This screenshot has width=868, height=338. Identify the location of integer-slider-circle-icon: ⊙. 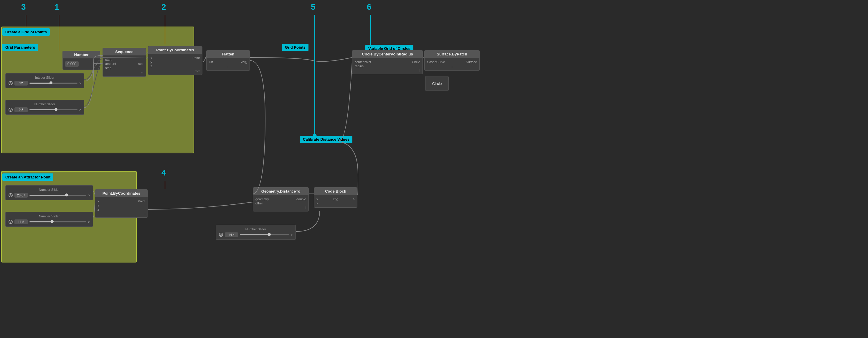
(11, 83).